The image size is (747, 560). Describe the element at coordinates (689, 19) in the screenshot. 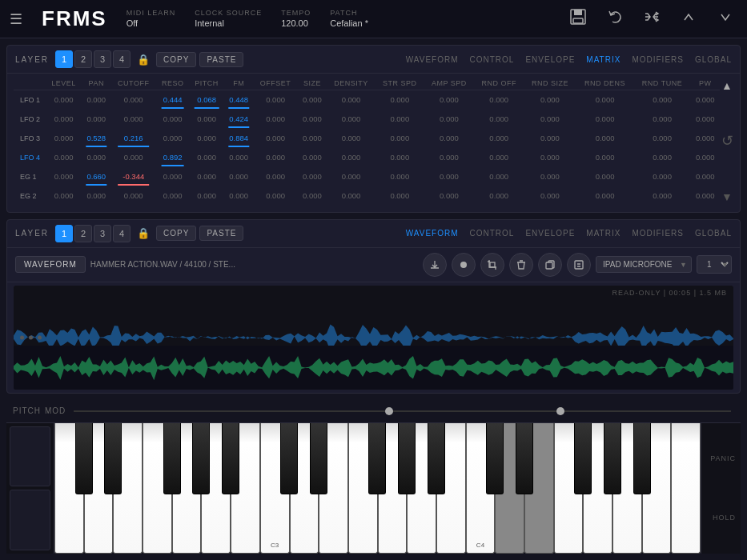

I see `prev-patch-button` at that location.